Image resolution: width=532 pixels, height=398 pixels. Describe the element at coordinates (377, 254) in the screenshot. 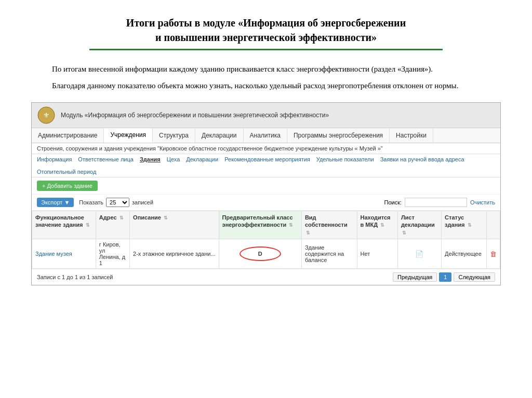

I see `cell-mkd: Нет` at that location.